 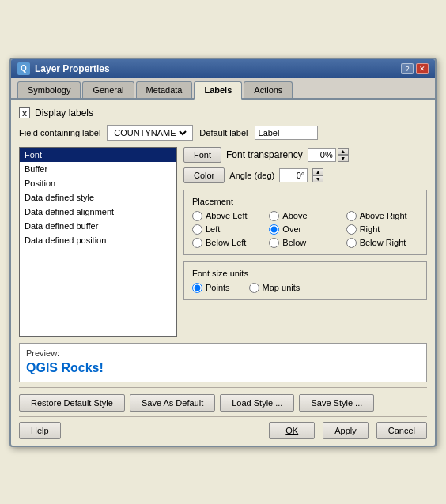 I want to click on restore-default-style-button: Restore Default Style, so click(x=72, y=403).